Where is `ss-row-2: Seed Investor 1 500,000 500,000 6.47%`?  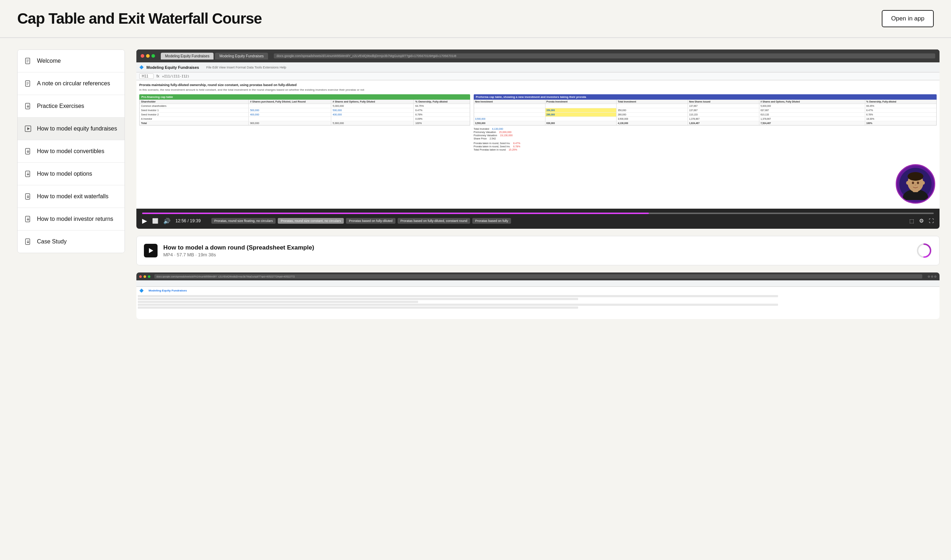
ss-row-2: Seed Investor 1 500,000 500,000 6.47% is located at coordinates (305, 110).